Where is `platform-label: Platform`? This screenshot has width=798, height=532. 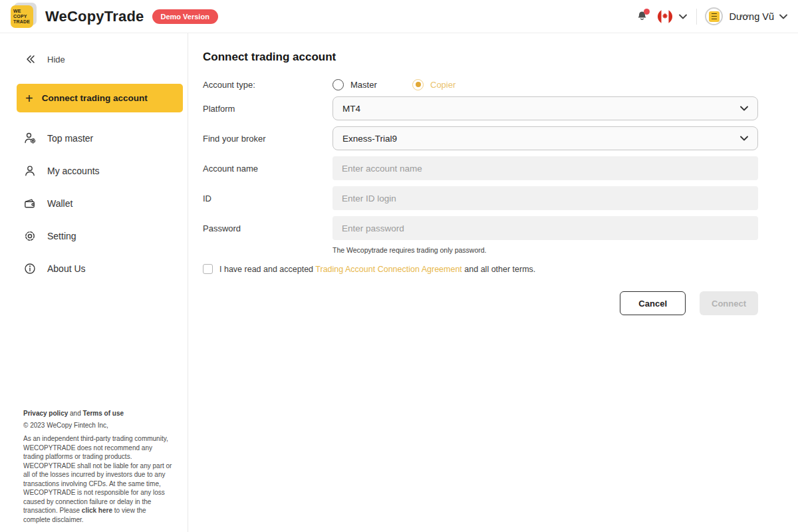
platform-label: Platform is located at coordinates (267, 109).